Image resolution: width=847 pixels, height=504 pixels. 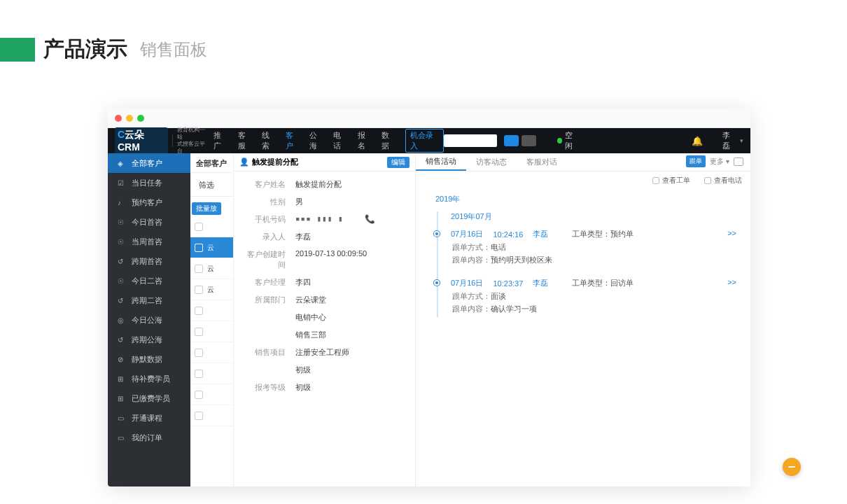 I want to click on close-dot, so click(x=118, y=118).